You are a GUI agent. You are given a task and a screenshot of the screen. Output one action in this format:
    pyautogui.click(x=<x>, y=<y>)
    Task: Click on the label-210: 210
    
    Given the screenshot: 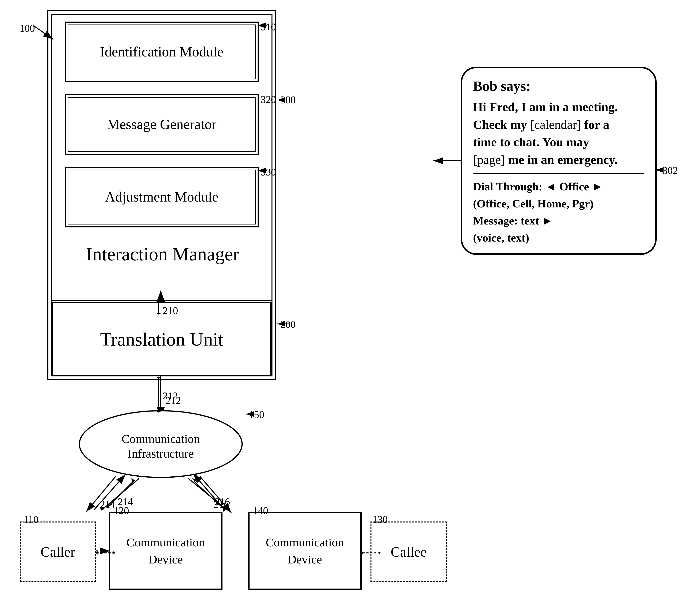 What is the action you would take?
    pyautogui.click(x=171, y=311)
    